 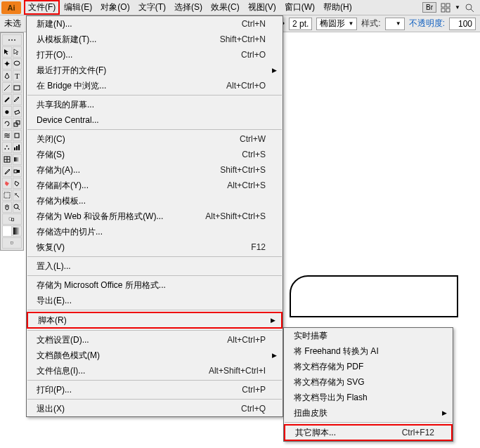 I want to click on bridge-button: Br, so click(x=429, y=7).